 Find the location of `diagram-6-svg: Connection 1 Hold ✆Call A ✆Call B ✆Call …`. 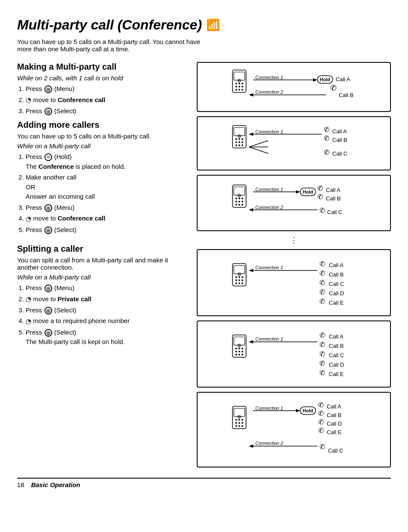

diagram-6-svg: Connection 1 Hold ✆Call A ✆Call B ✆Call … is located at coordinates (294, 429).